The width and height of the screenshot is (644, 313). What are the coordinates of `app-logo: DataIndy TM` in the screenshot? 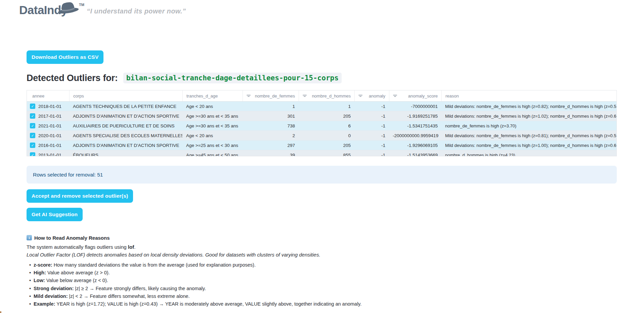 It's located at (56, 12).